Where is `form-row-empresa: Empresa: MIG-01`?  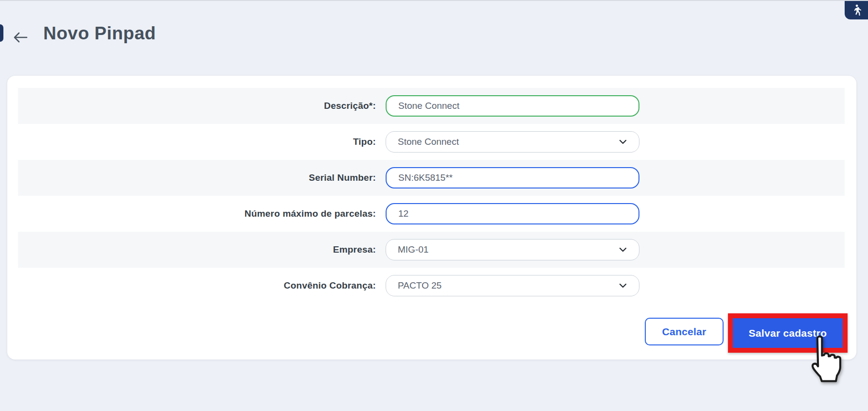
form-row-empresa: Empresa: MIG-01 is located at coordinates (431, 250).